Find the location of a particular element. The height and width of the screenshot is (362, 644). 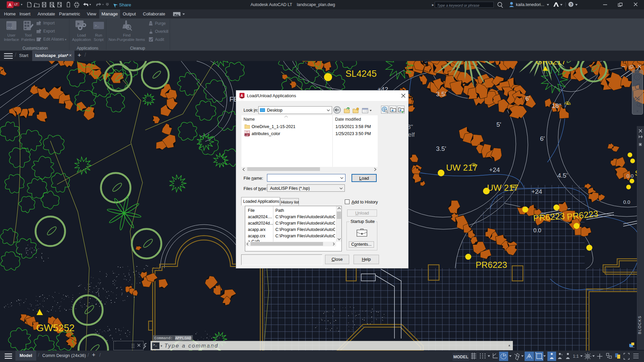

svg-text: 18" is located at coordinates (556, 106).